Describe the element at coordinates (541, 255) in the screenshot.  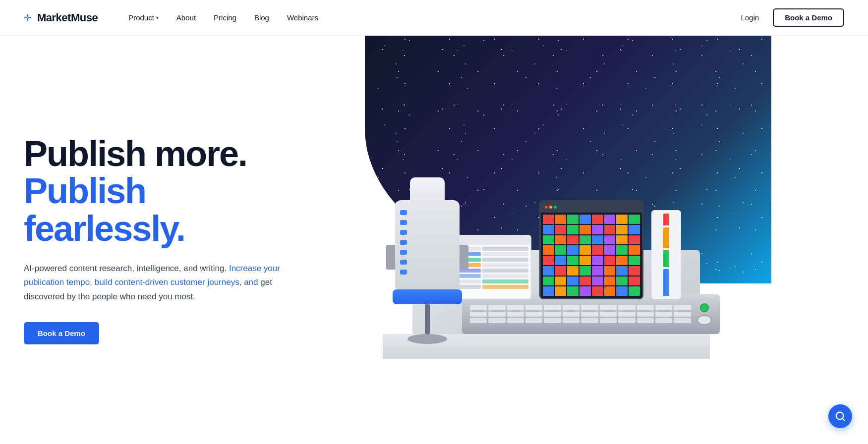
I see `workstation-illustration` at that location.